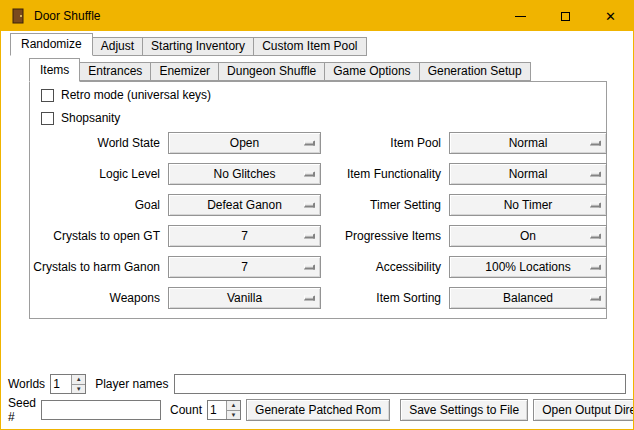 The image size is (634, 430). What do you see at coordinates (132, 384) in the screenshot?
I see `player-names-label: Player names` at bounding box center [132, 384].